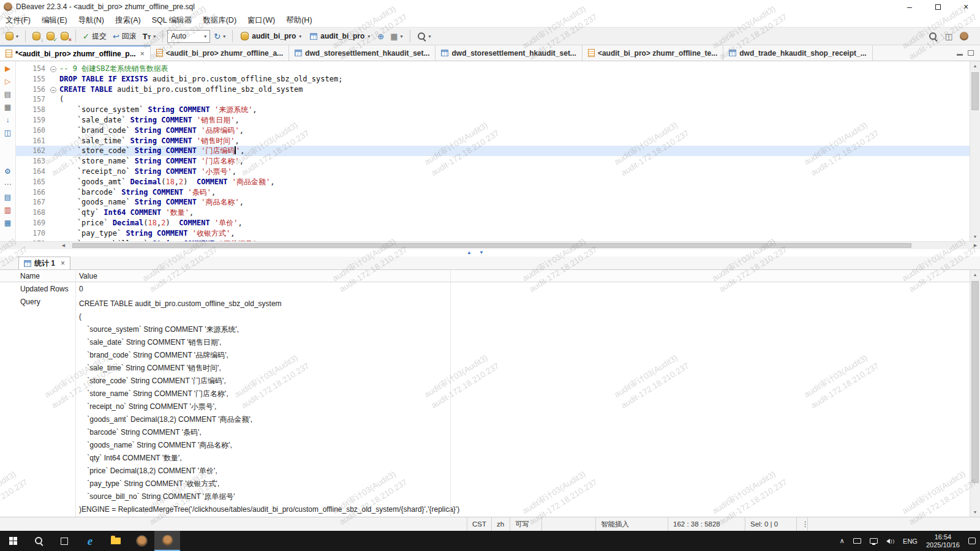  What do you see at coordinates (490, 245) in the screenshot?
I see `editor-horizontal-scrollbar: ◀ ▶` at bounding box center [490, 245].